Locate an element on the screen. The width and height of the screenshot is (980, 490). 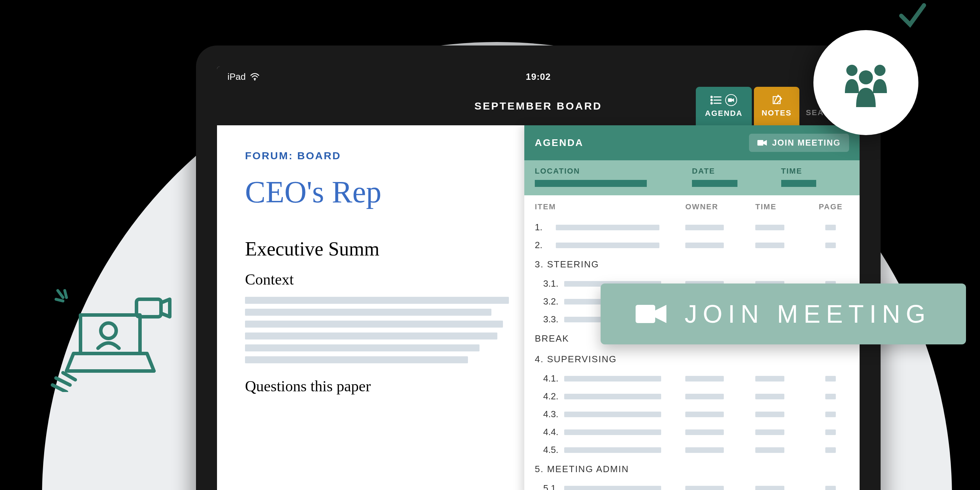
meta-time-label: TIME is located at coordinates (815, 171).